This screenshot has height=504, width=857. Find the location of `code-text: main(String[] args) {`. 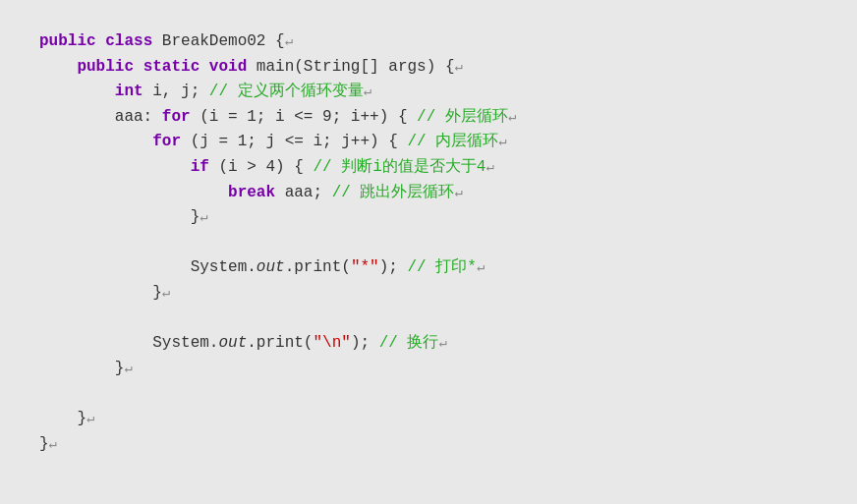

code-text: main(String[] args) { is located at coordinates (350, 67).